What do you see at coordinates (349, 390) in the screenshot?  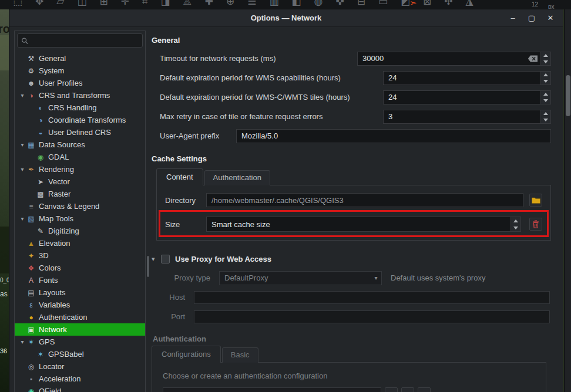 I see `auth-config-row: ▾` at bounding box center [349, 390].